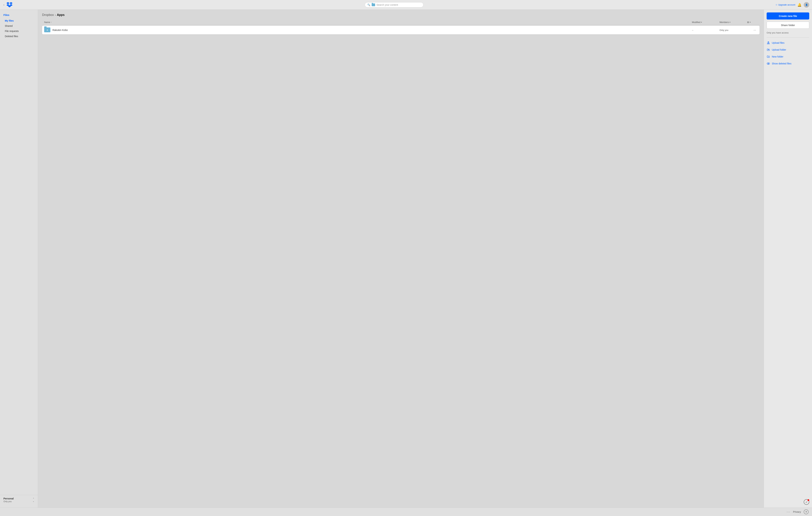 Image resolution: width=812 pixels, height=516 pixels. What do you see at coordinates (750, 22) in the screenshot?
I see `grid-sort-icon: ▾` at bounding box center [750, 22].